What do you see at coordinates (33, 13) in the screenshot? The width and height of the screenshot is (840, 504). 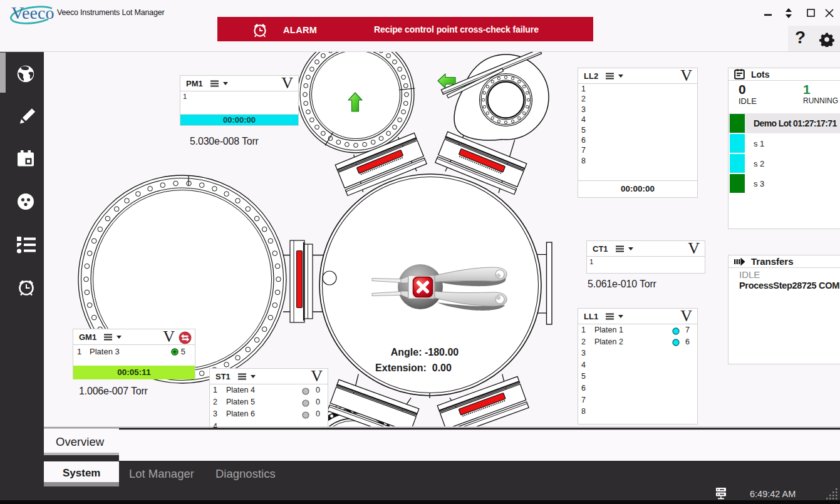 I see `svg-text: Veeco` at bounding box center [33, 13].